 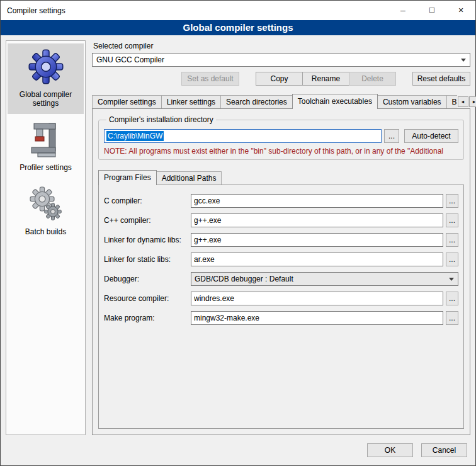 What do you see at coordinates (147, 240) in the screenshot?
I see `field-label: Linker for dynamic libs:` at bounding box center [147, 240].